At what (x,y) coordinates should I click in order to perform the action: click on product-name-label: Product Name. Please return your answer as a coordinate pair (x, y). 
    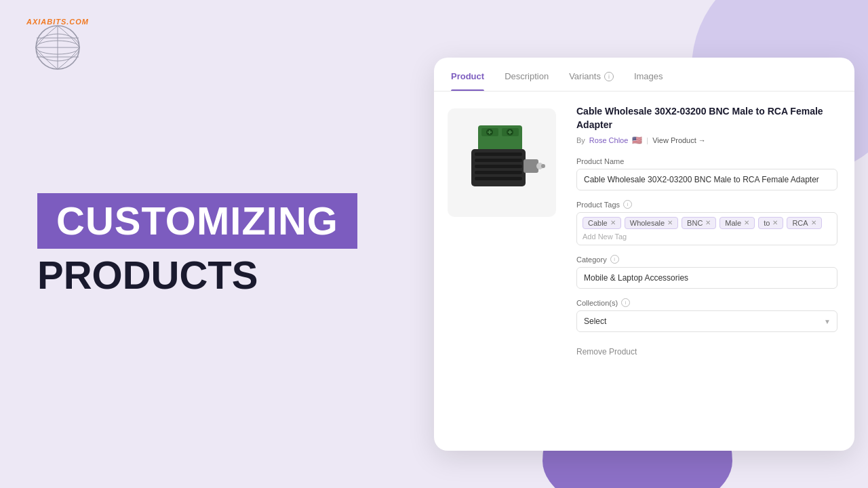
    Looking at the image, I should click on (707, 161).